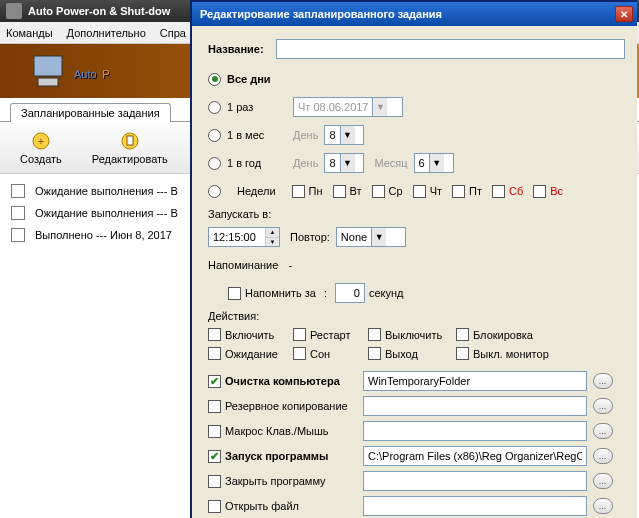 This screenshot has height=518, width=639. Describe the element at coordinates (462, 334) in the screenshot. I see `chk-lock` at that location.